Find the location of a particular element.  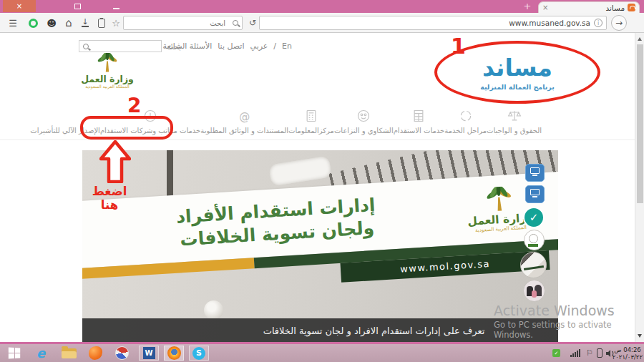

clipboard-button is located at coordinates (102, 23).